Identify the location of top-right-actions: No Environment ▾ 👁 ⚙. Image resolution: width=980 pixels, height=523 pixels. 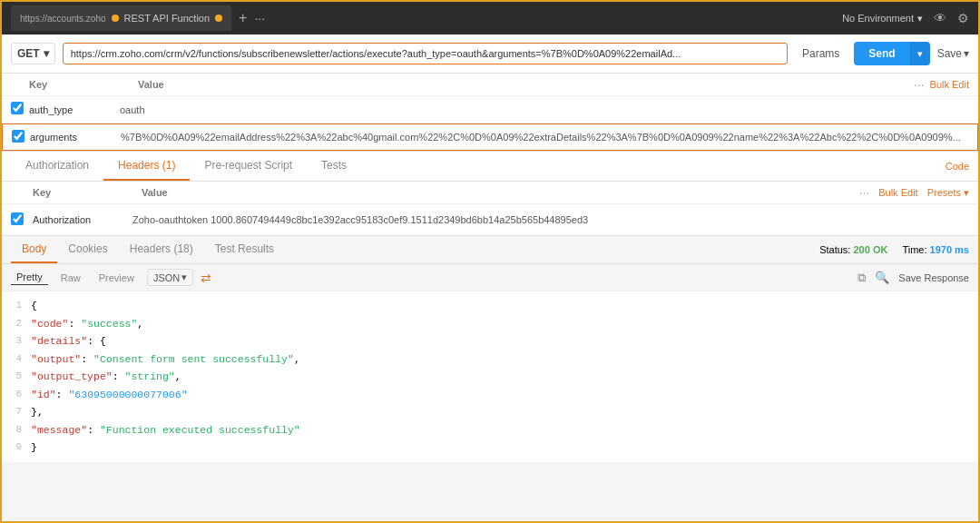
(906, 18).